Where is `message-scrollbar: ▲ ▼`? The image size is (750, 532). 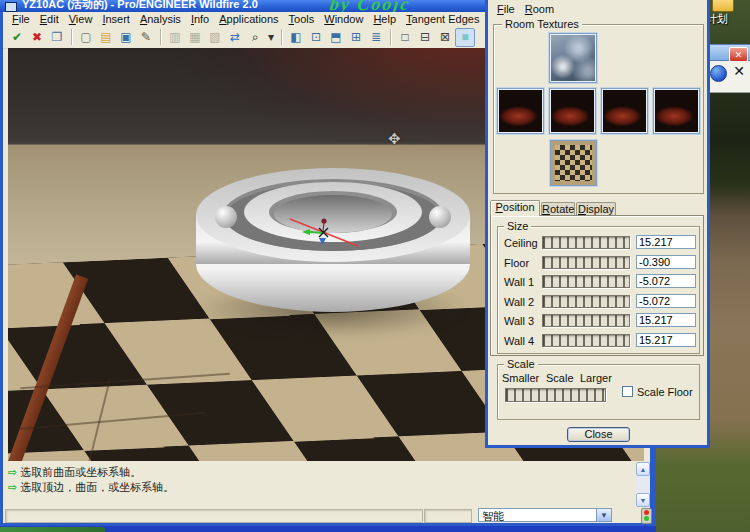
message-scrollbar: ▲ ▼ is located at coordinates (643, 484).